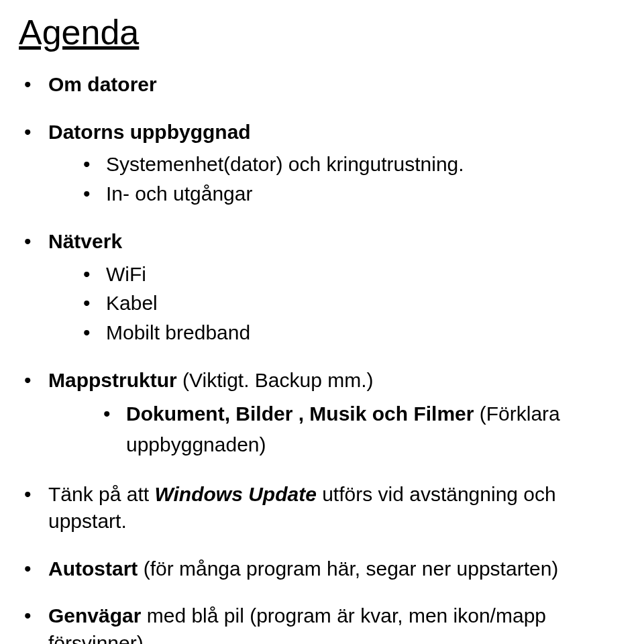  What do you see at coordinates (354, 274) in the screenshot?
I see `sub-wifi: WiFi` at bounding box center [354, 274].